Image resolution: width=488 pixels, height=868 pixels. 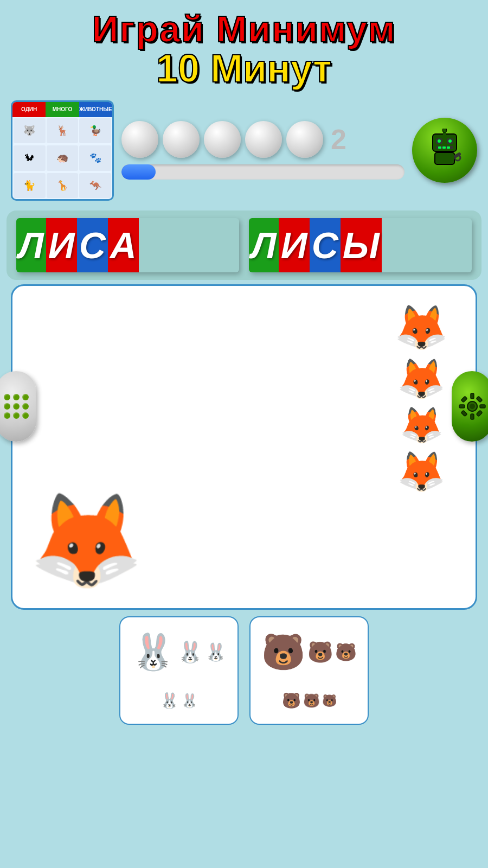 I want to click on bear-small-4: 🐻, so click(x=311, y=701).